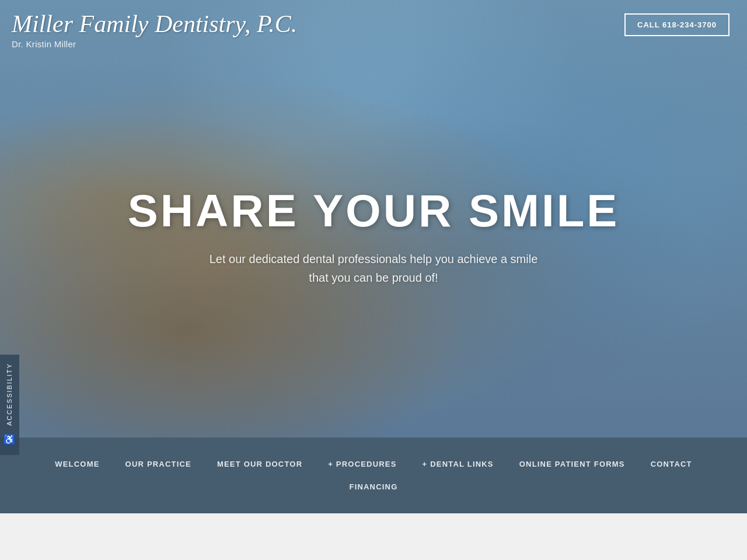  I want to click on nav-item-contact: CONTACT, so click(671, 464).